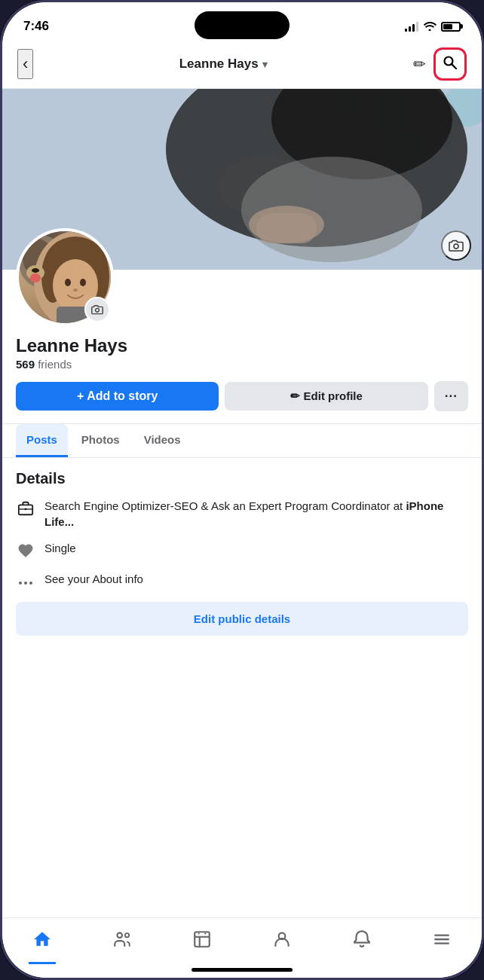 Image resolution: width=484 pixels, height=980 pixels. Describe the element at coordinates (122, 942) in the screenshot. I see `friends-icon` at that location.